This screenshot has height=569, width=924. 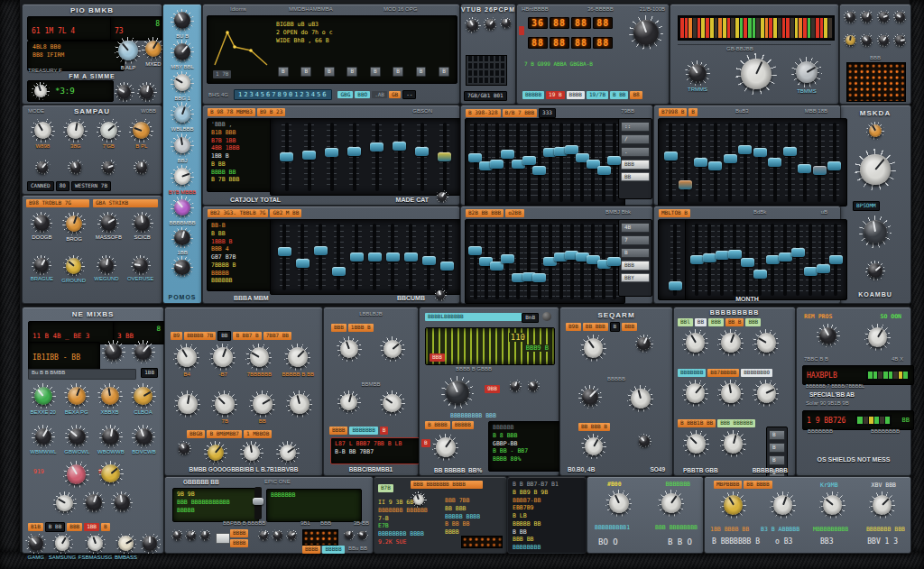 What do you see at coordinates (258, 503) in the screenshot?
I see `general-fader` at bounding box center [258, 503].